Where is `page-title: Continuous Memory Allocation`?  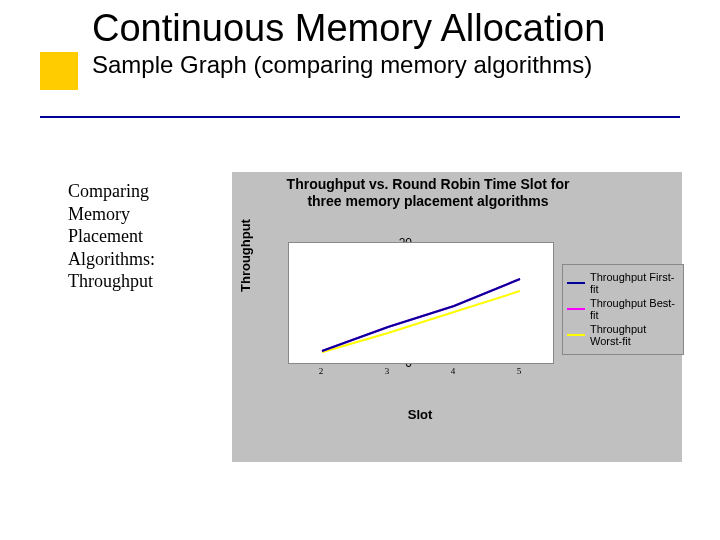 page-title: Continuous Memory Allocation is located at coordinates (392, 29).